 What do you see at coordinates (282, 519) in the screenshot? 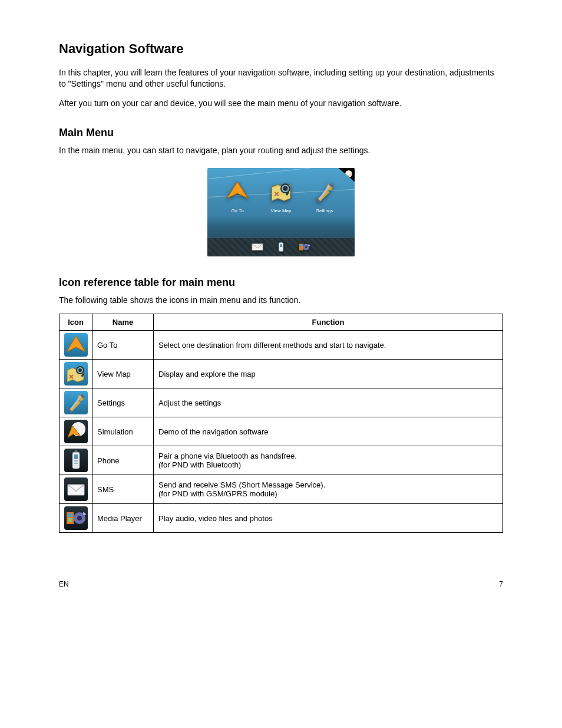
I see `table-row: Media Player Play audio, video files and…` at bounding box center [282, 519].